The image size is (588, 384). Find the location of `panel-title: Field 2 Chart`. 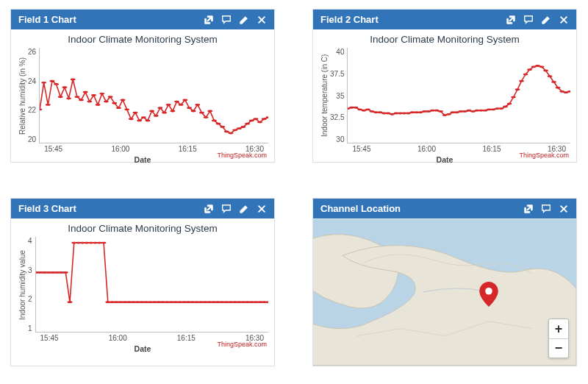

panel-title: Field 2 Chart is located at coordinates (413, 19).